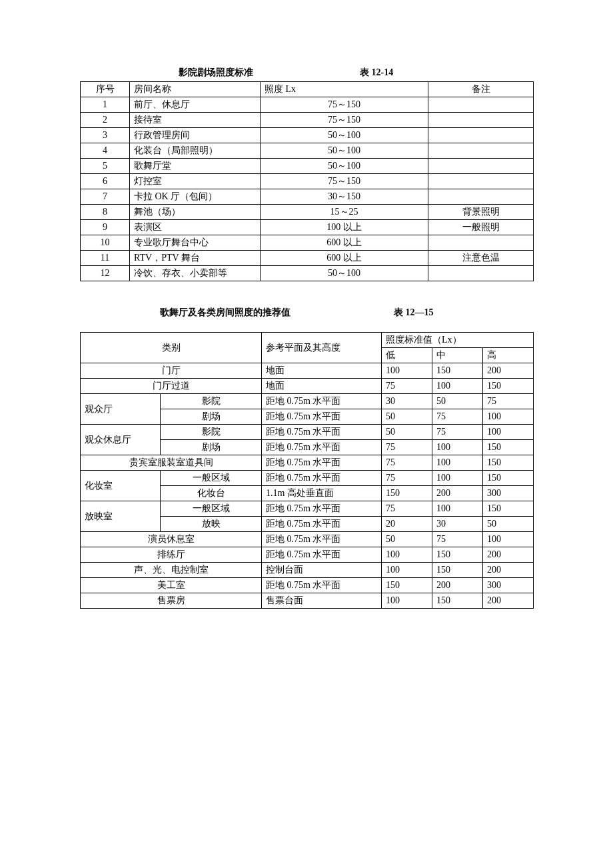 Image resolution: width=613 pixels, height=868 pixels. What do you see at coordinates (481, 89) in the screenshot?
I see `th-remark: 备注` at bounding box center [481, 89].